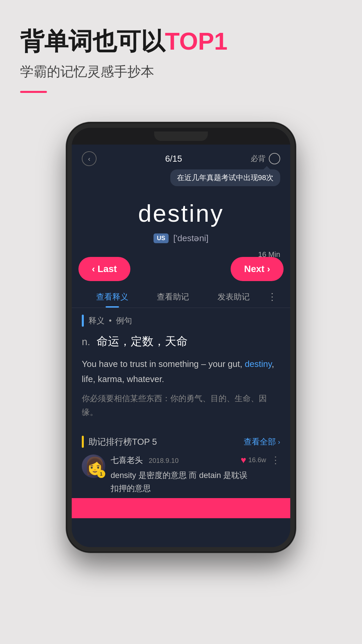 The height and width of the screenshot is (644, 362). I want to click on next-button: Next ›, so click(257, 269).